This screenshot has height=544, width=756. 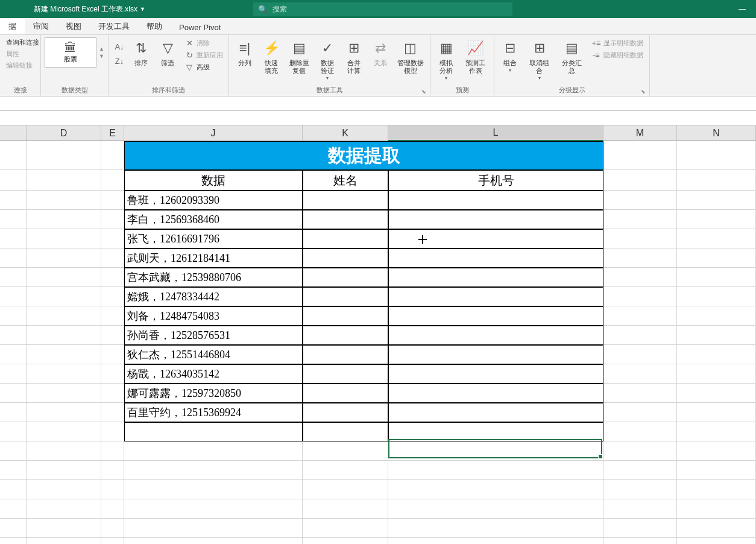 What do you see at coordinates (640, 133) in the screenshot?
I see `col-header-M: M` at bounding box center [640, 133].